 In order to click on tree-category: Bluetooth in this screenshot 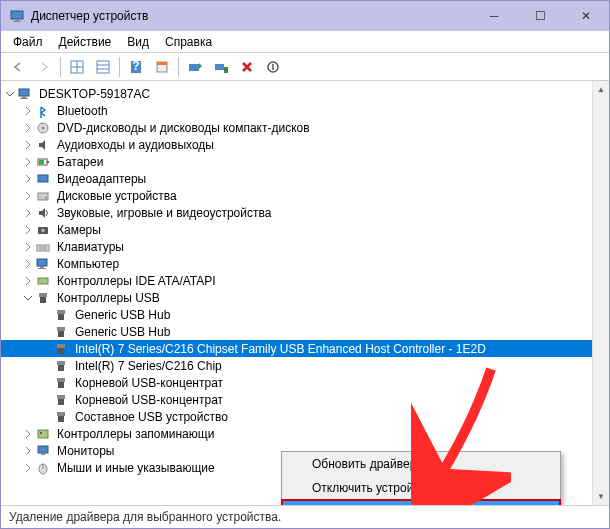, I will do `click(296, 110)`.